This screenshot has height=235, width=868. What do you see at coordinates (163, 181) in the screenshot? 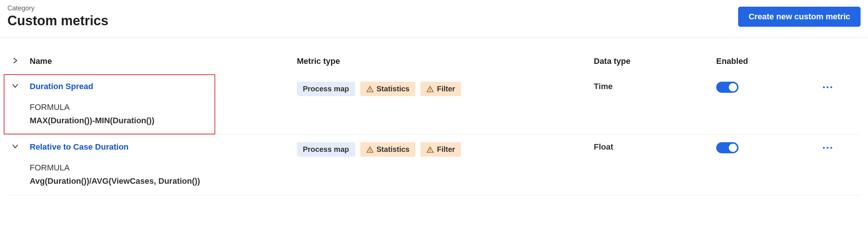
I see `formula-value: Avg(Duration())/AVG(ViewCases, Duration(…` at bounding box center [163, 181].